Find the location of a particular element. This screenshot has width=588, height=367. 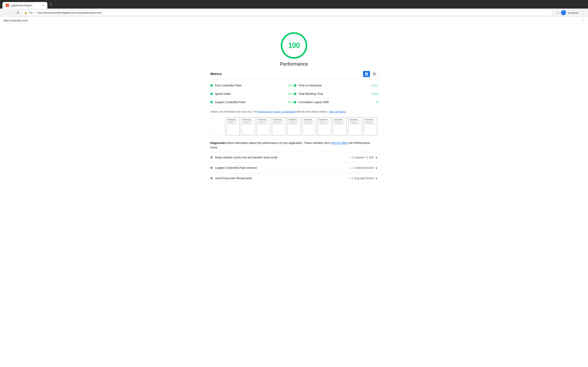

metric-name: First Contentful Paint is located at coordinates (250, 85).